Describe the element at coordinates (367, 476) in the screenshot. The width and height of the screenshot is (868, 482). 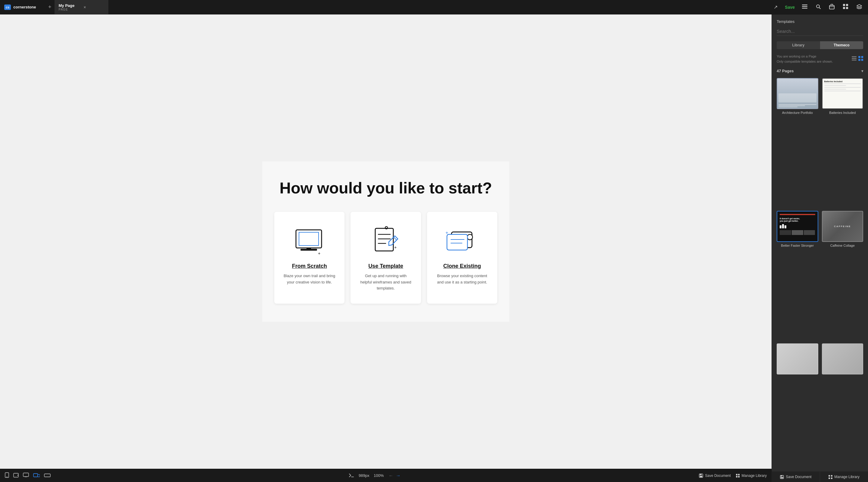
I see `canvas-unit: px` at that location.